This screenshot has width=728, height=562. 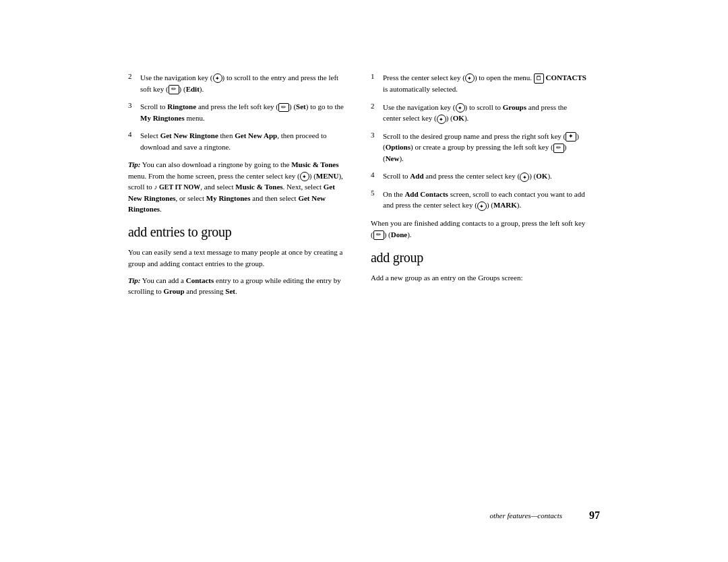 What do you see at coordinates (485, 199) in the screenshot?
I see `r-step-5-text: On the Add Contacts screen, scroll to ea…` at bounding box center [485, 199].